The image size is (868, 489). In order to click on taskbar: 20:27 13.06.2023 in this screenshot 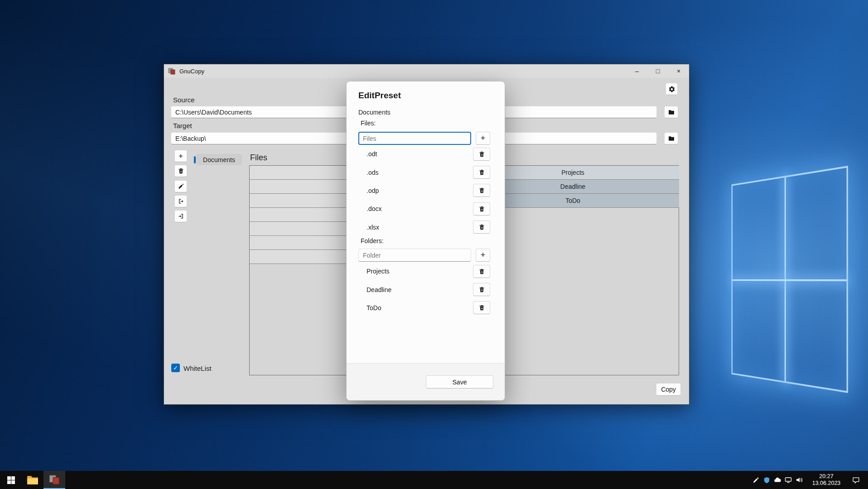, I will do `click(434, 480)`.